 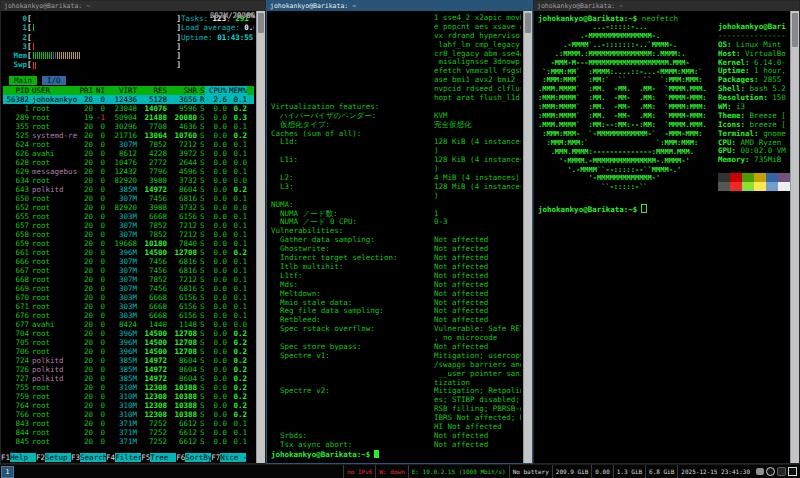 I want to click on process-row: 634 root 20 0 82920 3988 3732 S 0.0 0.0, so click(x=128, y=180).